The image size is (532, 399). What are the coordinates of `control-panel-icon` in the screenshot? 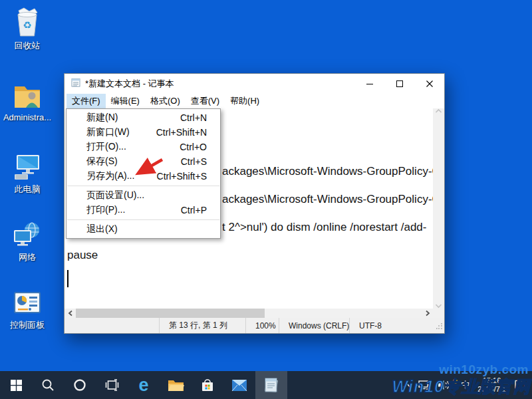 It's located at (27, 302).